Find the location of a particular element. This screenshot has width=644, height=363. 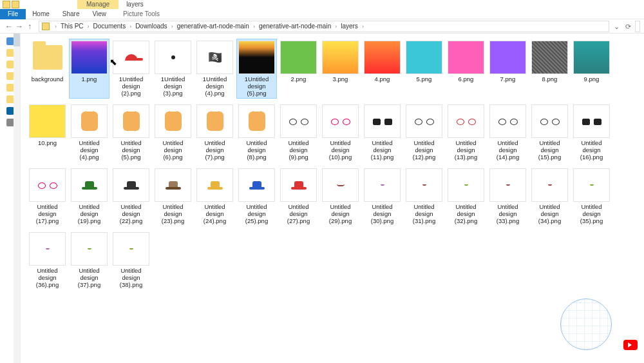

file-tab: File is located at coordinates (13, 14).